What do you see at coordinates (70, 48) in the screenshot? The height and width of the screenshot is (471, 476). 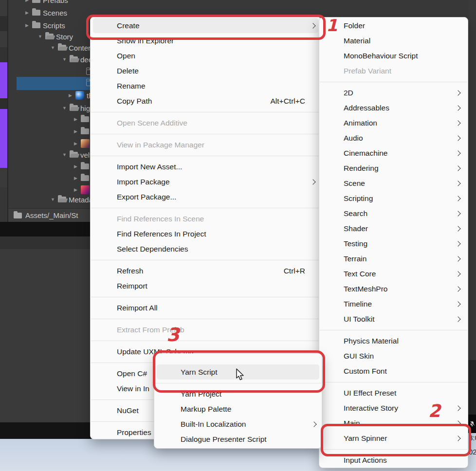 I see `tree-item-conter: ▼ Conter` at bounding box center [70, 48].